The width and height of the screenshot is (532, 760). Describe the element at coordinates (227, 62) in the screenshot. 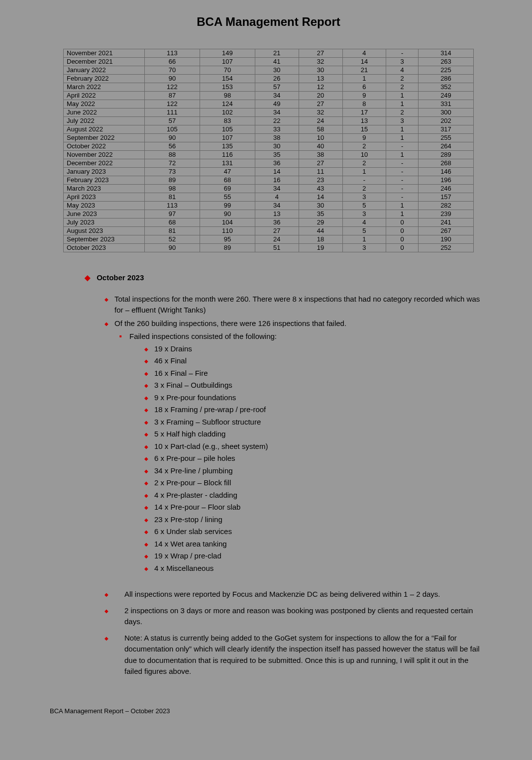

I see `table-cell: 107` at that location.